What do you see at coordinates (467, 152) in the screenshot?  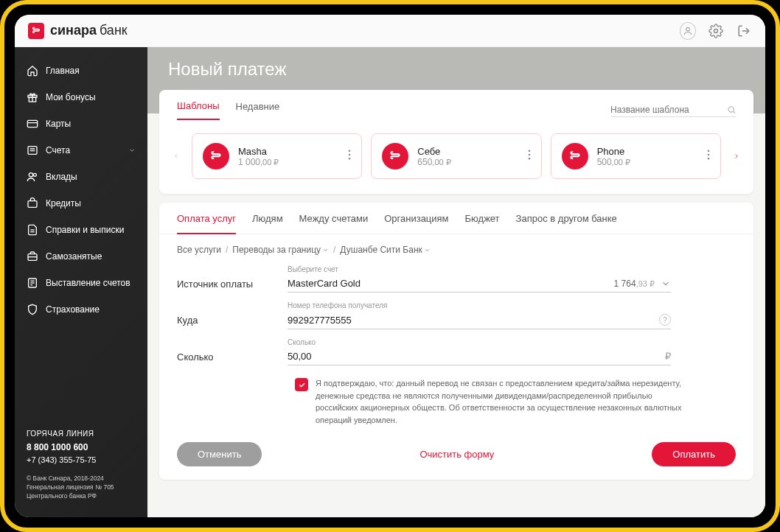 I see `template-name: Себе` at bounding box center [467, 152].